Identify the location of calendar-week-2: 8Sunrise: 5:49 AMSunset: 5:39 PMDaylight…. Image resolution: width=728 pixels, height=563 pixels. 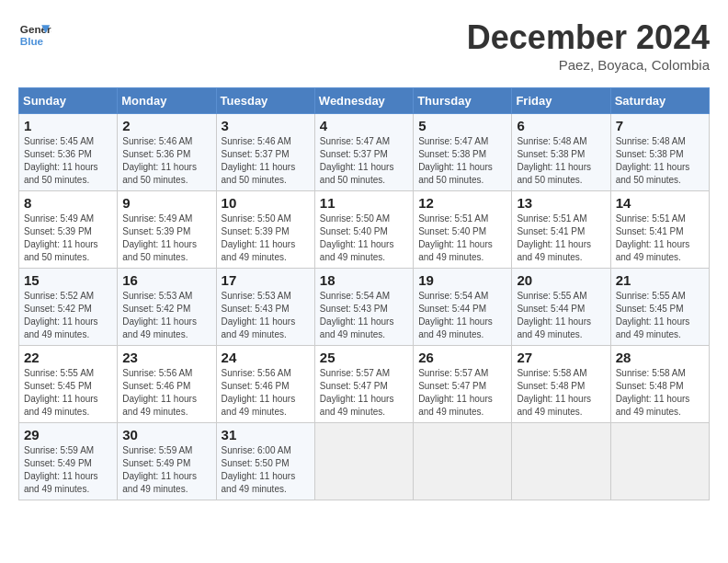
(364, 230).